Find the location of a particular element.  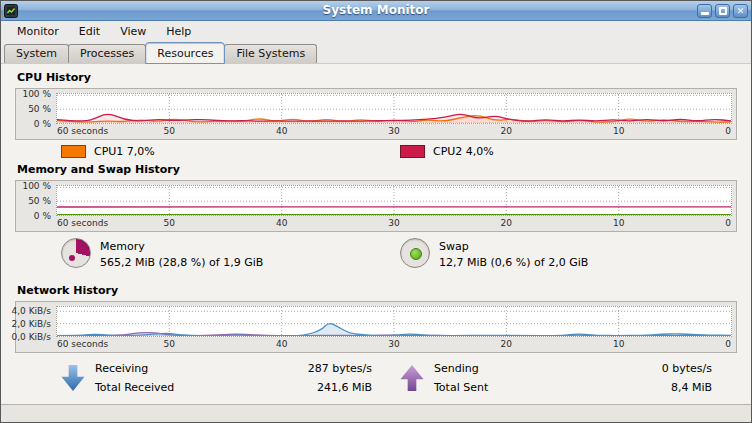

maximize-icon is located at coordinates (723, 11).